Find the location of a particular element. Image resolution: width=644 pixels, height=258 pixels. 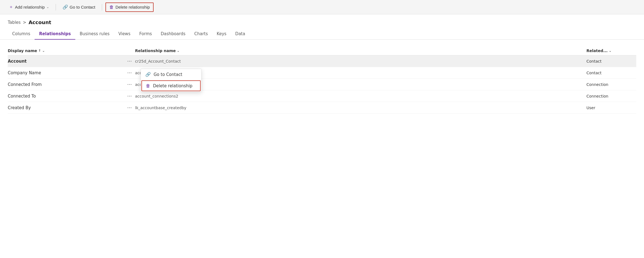

cell-rel-name: account_accounts is located at coordinates (361, 73).